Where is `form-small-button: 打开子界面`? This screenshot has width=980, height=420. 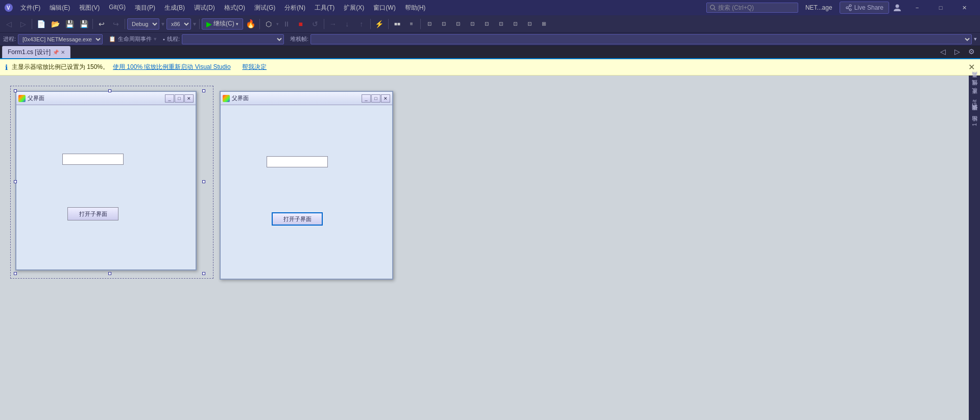 form-small-button: 打开子界面 is located at coordinates (93, 214).